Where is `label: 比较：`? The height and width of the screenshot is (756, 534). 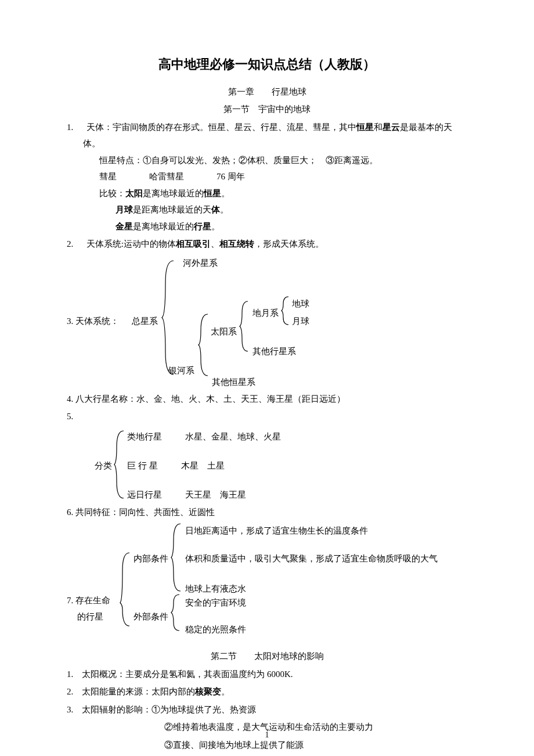 label: 比较： is located at coordinates (113, 193).